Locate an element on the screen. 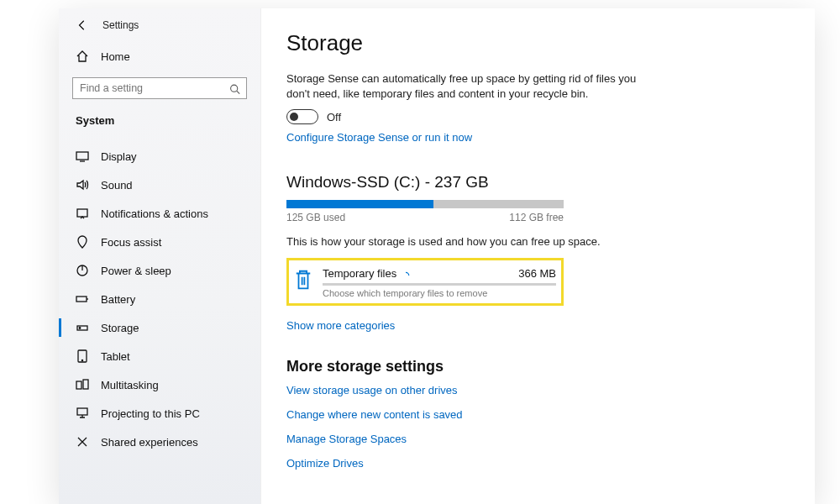 The width and height of the screenshot is (840, 504). free-label: 112 GB free is located at coordinates (536, 218).